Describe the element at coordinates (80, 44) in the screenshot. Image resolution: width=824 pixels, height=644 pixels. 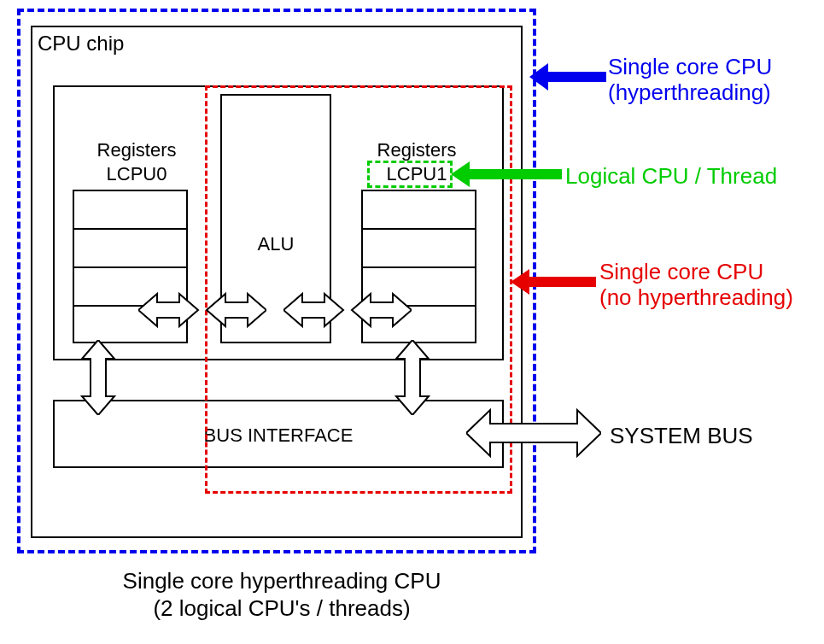
I see `cpu-chip-label: CPU chip` at that location.